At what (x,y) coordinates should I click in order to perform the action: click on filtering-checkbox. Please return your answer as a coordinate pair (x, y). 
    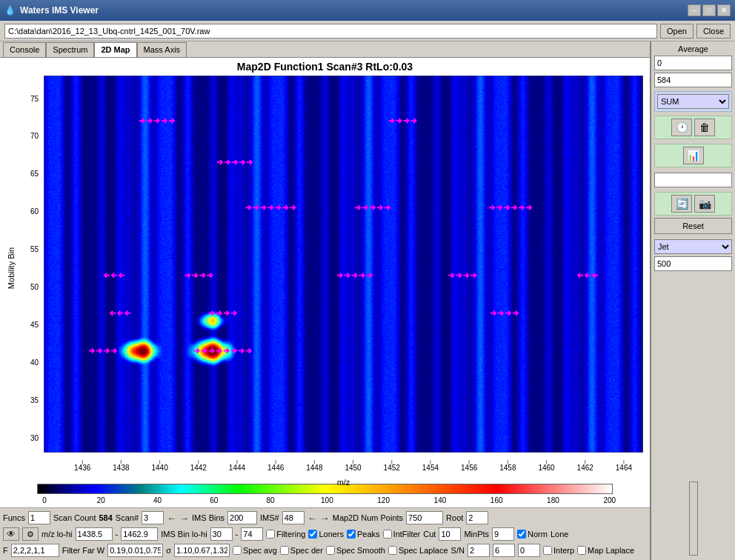
    Looking at the image, I should click on (270, 534).